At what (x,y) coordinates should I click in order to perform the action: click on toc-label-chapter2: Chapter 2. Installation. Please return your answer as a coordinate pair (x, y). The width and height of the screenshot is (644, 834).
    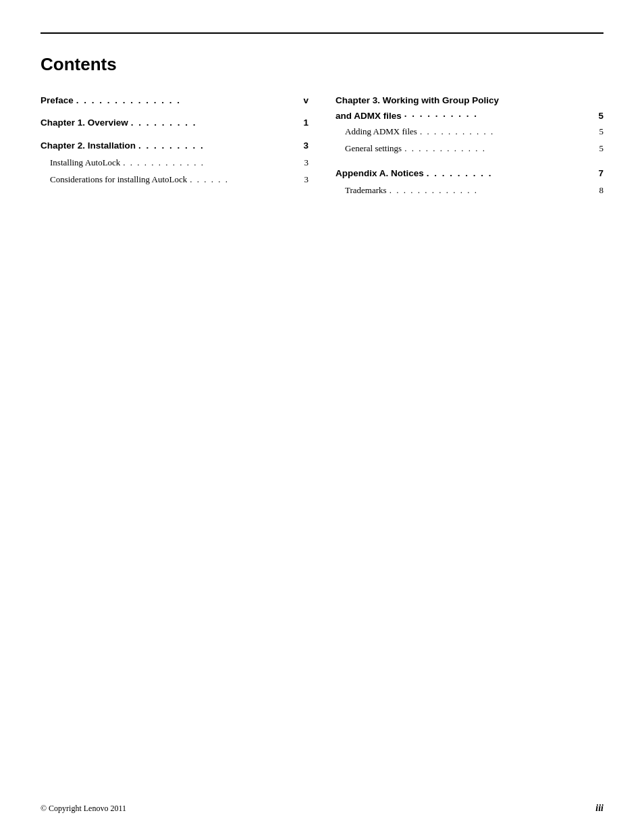
    Looking at the image, I should click on (88, 146).